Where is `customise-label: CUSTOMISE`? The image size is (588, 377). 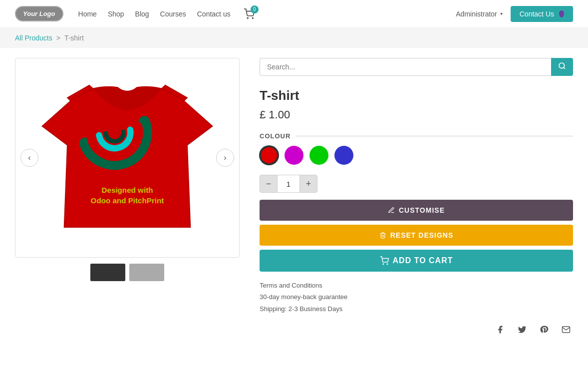 customise-label: CUSTOMISE is located at coordinates (422, 210).